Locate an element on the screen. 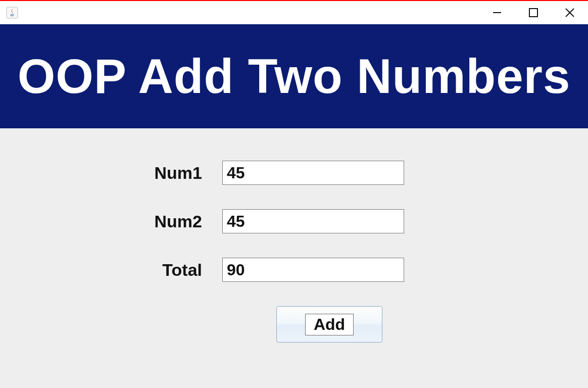  close-icon is located at coordinates (570, 13).